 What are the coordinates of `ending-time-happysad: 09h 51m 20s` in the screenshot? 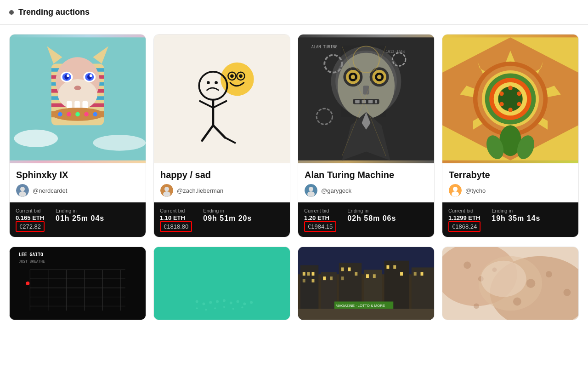 It's located at (227, 218).